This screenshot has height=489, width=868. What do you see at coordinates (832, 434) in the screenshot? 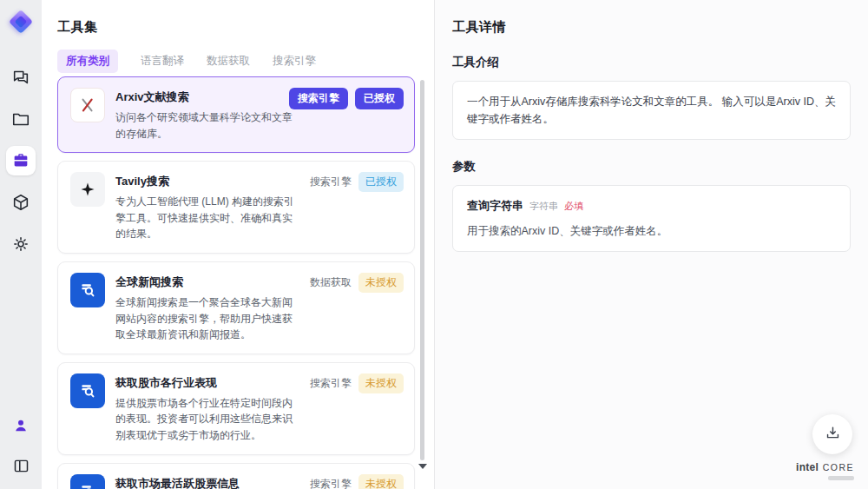
I see `download-button` at bounding box center [832, 434].